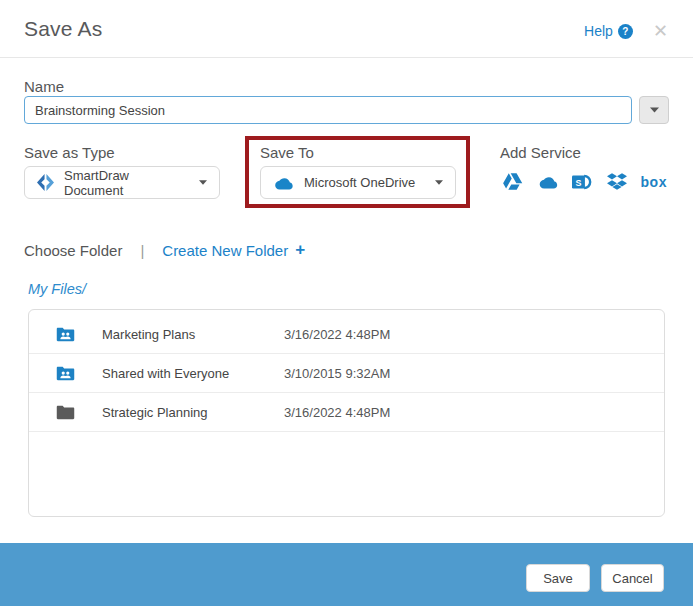 The image size is (693, 606). What do you see at coordinates (166, 374) in the screenshot?
I see `folder-name: Shared with Everyone` at bounding box center [166, 374].